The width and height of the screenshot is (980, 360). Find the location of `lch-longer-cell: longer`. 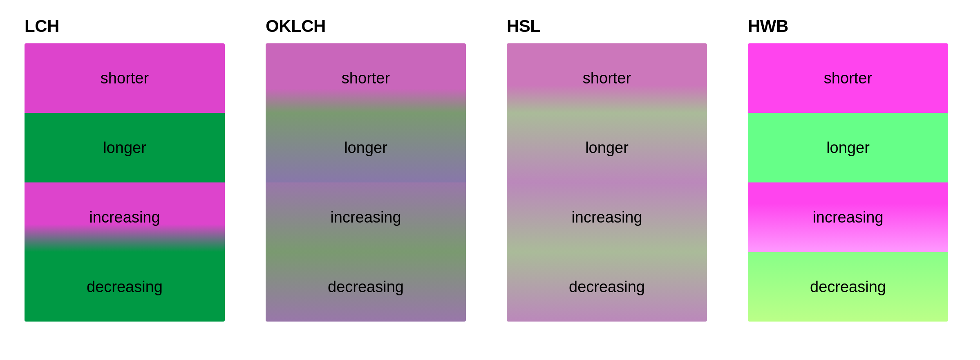

lch-longer-cell: longer is located at coordinates (125, 148).